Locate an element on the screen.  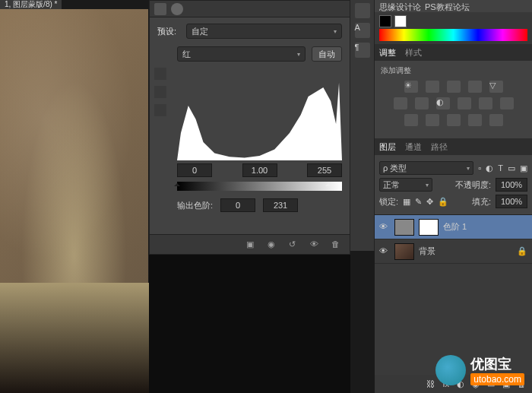
rail-char-icon: A is located at coordinates (363, 30).